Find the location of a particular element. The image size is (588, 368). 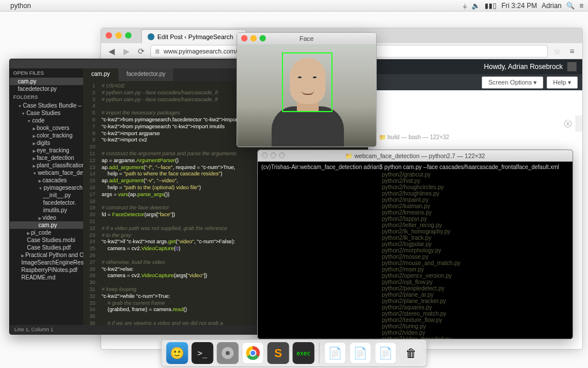

file: imutils.py is located at coordinates (47, 210).